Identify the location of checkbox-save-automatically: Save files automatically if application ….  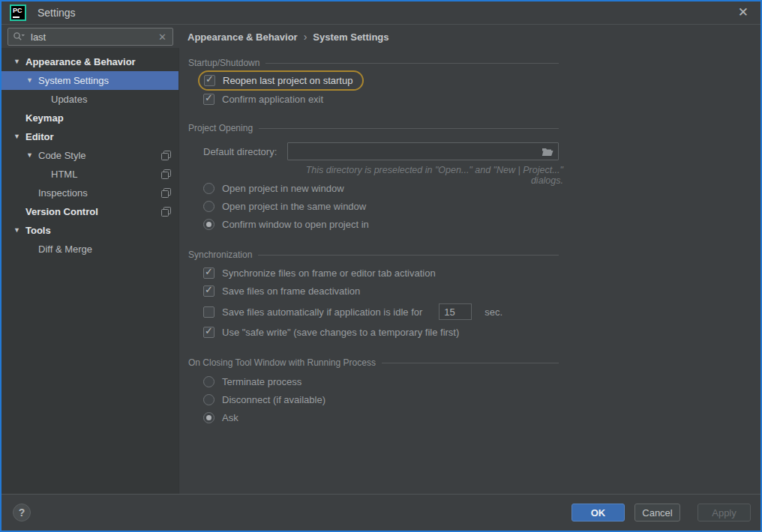
(352, 312).